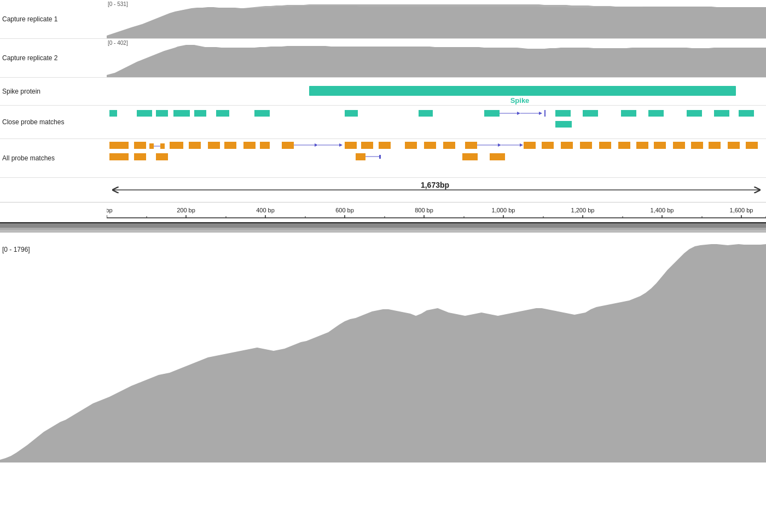 The image size is (766, 532). Describe the element at coordinates (437, 122) in the screenshot. I see `close-probe-svg` at that location.